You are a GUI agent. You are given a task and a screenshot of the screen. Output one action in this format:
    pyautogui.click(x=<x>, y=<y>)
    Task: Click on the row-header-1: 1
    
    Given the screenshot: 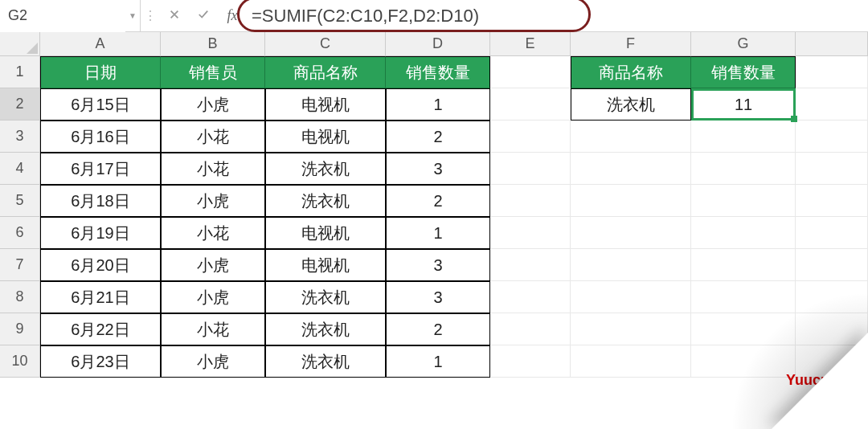 What is the action you would take?
    pyautogui.click(x=20, y=72)
    